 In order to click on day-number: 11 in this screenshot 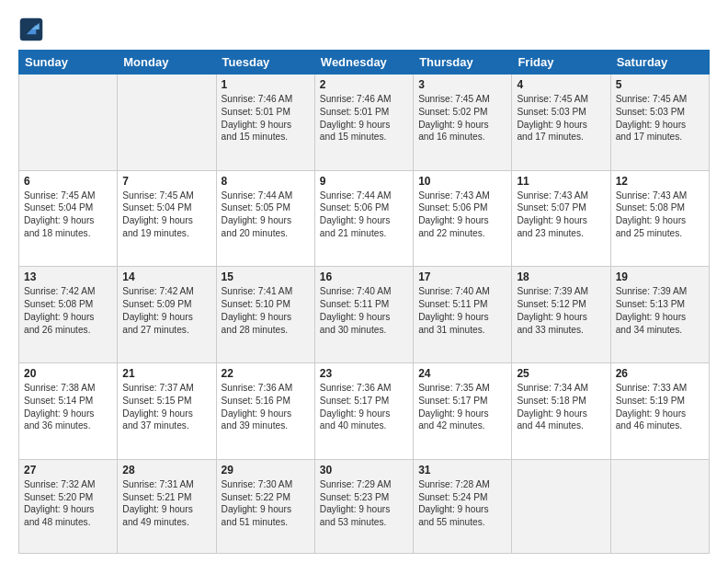, I will do `click(561, 181)`.